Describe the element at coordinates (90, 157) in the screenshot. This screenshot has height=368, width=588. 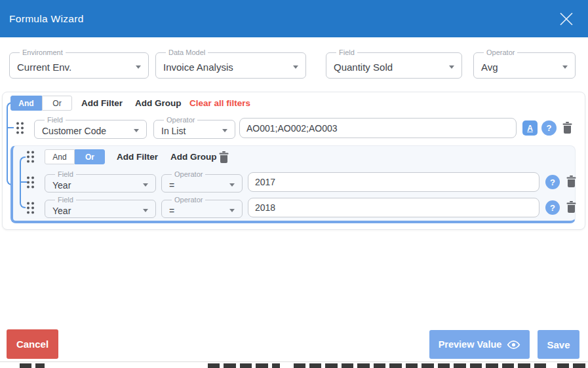
I see `subgroup-or-toggle: Or` at that location.